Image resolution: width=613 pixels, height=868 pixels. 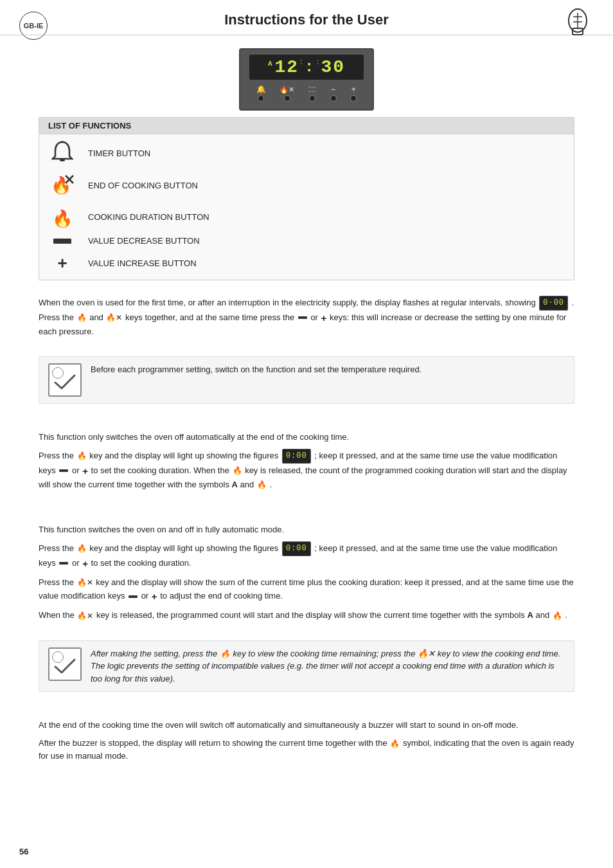 I want to click on display-panel-area: A 12 ⁚ : ⁚ 30 🔔 🔥✕ ⁚⁚⁚ −, so click(x=306, y=80).